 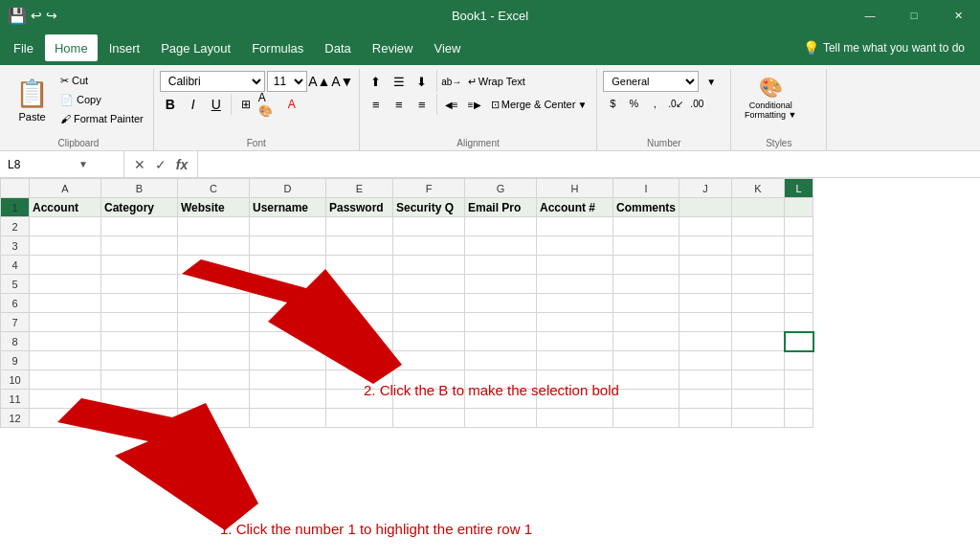 What do you see at coordinates (422, 81) in the screenshot?
I see `align-bottom-button: ⬇` at bounding box center [422, 81].